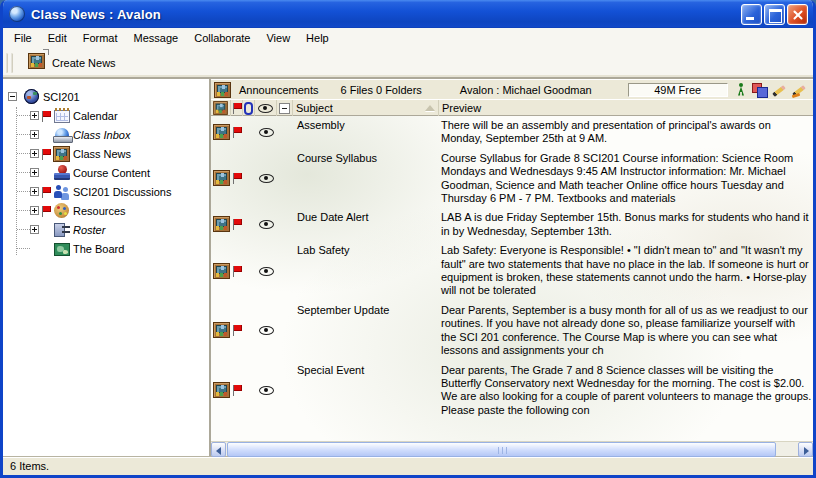  What do you see at coordinates (806, 450) in the screenshot?
I see `scroll-right-button` at bounding box center [806, 450].